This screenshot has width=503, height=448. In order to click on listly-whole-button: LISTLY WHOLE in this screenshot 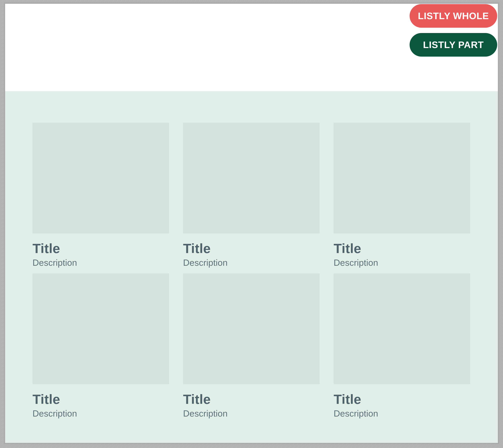, I will do `click(453, 16)`.